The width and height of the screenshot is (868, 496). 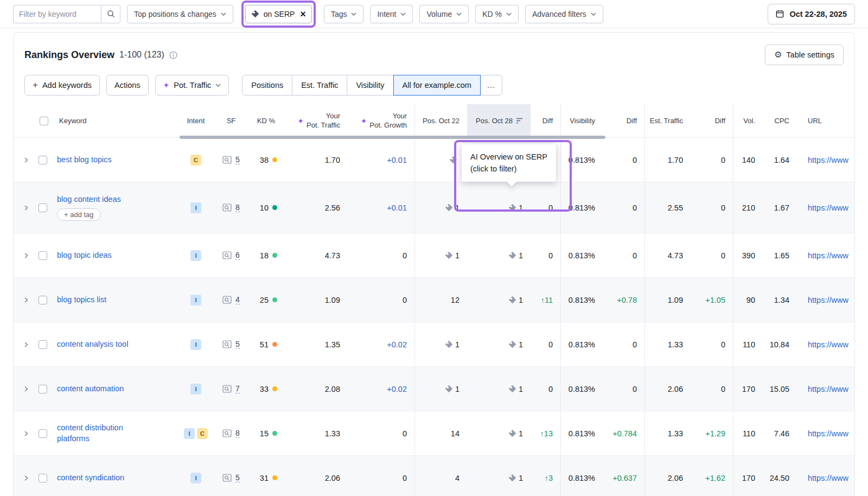 What do you see at coordinates (393, 137) in the screenshot?
I see `horizontal-scrollbar` at bounding box center [393, 137].